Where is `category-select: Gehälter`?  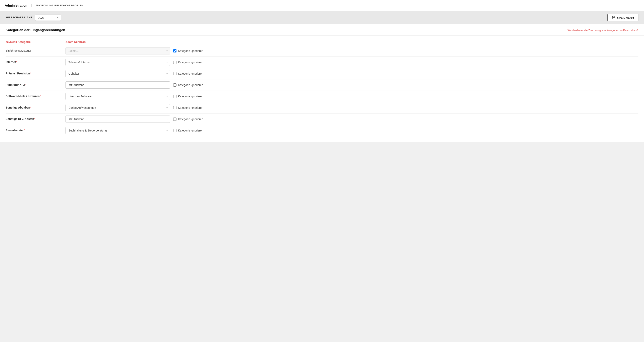
category-select: Gehälter is located at coordinates (118, 73).